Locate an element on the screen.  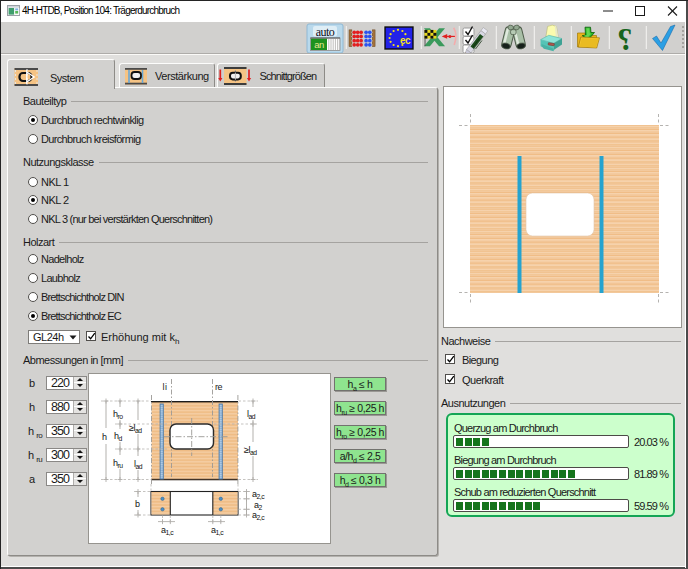
svg-text: h is located at coordinates (104, 437).